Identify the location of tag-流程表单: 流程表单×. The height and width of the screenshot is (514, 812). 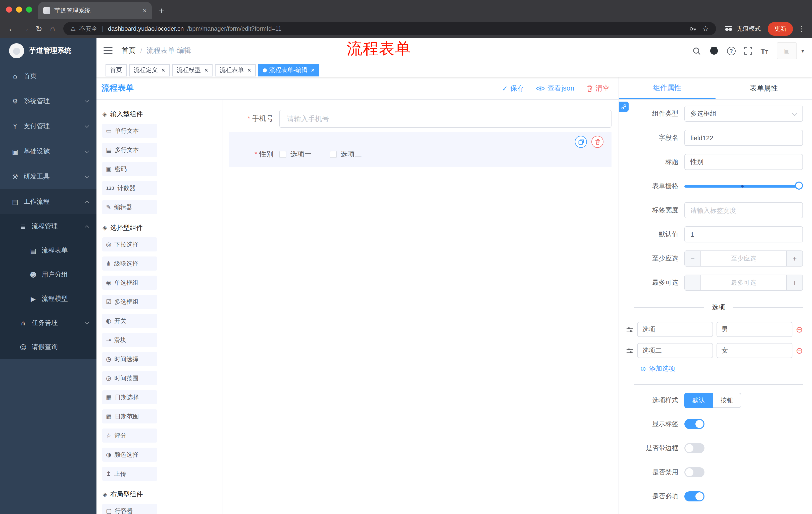
(235, 70).